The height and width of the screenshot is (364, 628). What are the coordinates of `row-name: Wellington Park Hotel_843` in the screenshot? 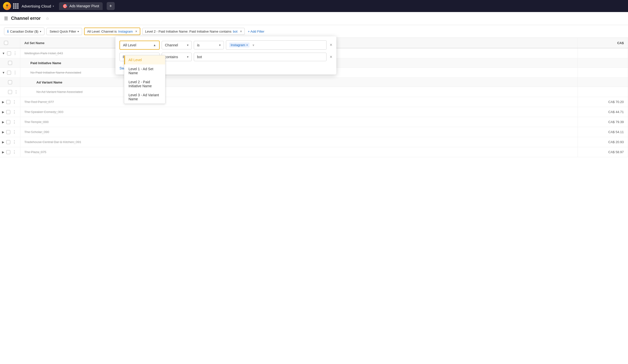 It's located at (44, 53).